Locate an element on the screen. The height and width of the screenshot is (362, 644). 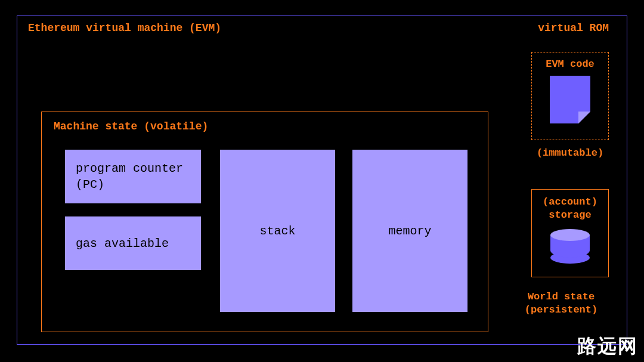
database-icon is located at coordinates (570, 246).